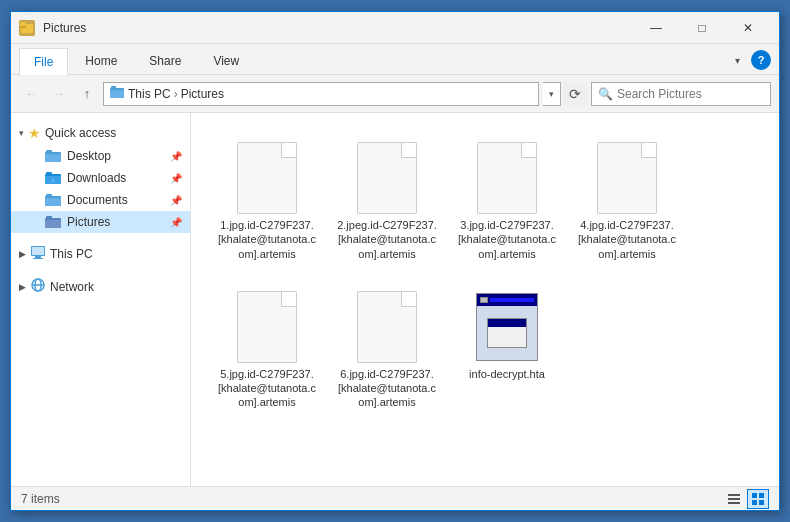  I want to click on window-icon, so click(27, 28).